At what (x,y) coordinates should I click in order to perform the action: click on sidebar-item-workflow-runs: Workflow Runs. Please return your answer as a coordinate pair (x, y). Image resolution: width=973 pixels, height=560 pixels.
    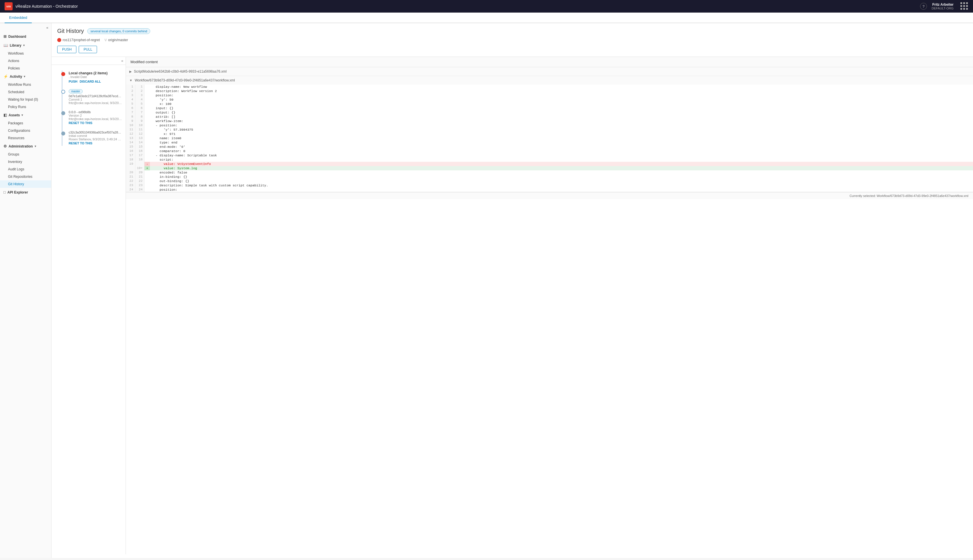
    Looking at the image, I should click on (25, 85).